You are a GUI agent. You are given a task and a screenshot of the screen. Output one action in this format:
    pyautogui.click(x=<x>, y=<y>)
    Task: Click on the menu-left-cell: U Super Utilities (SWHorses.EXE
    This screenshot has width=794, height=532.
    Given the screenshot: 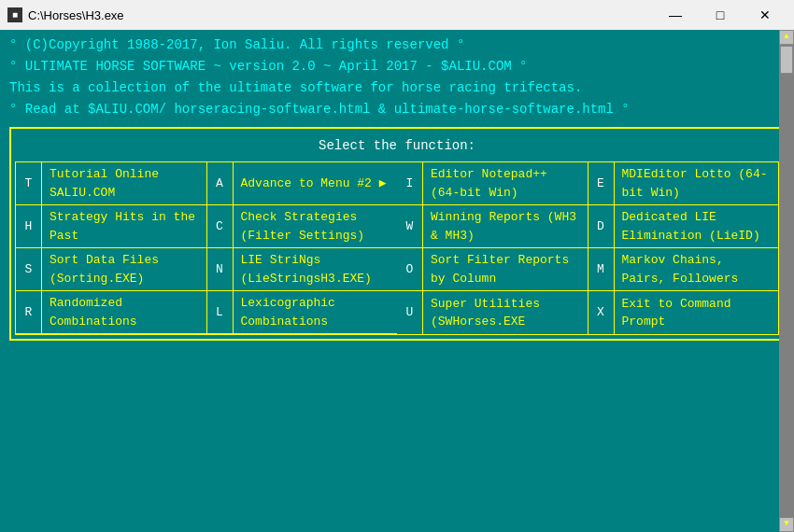 What is the action you would take?
    pyautogui.click(x=493, y=313)
    